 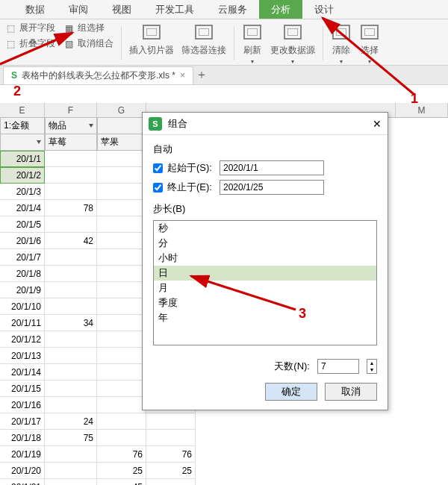 What do you see at coordinates (22, 257) in the screenshot?
I see `date-cell: 20/1/7` at bounding box center [22, 257].